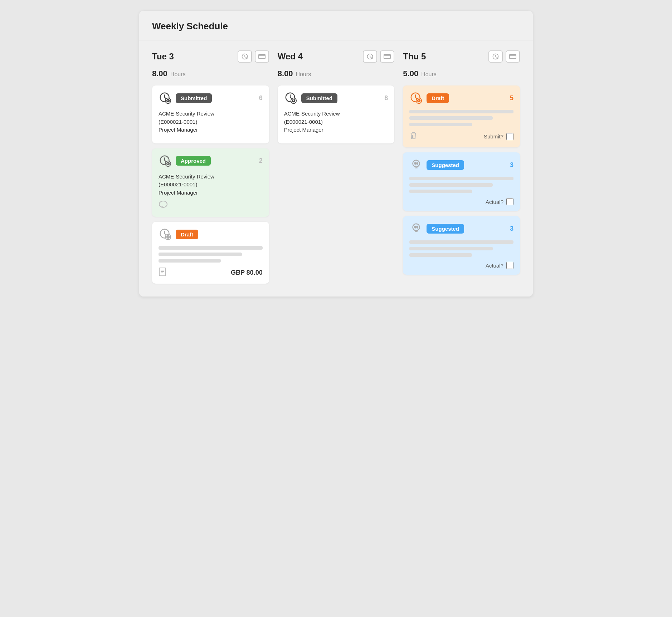 The image size is (672, 617). What do you see at coordinates (512, 98) in the screenshot?
I see `card-number-thu-1: 5` at bounding box center [512, 98].